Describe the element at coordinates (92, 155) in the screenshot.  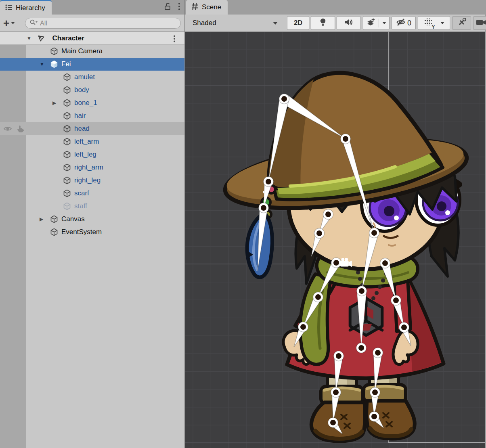
I see `hierarchy-row-left_leg: left_leg` at that location.